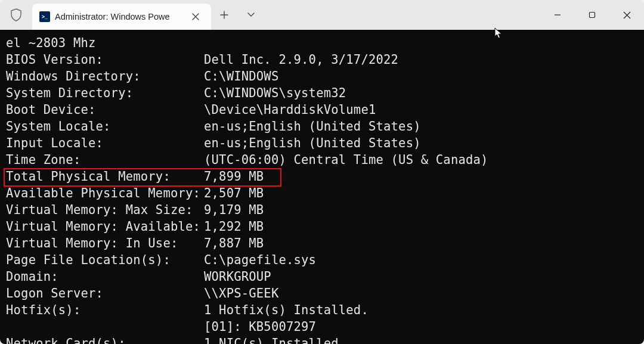  Describe the element at coordinates (260, 327) in the screenshot. I see `sysinfo-value: [01]: KB5007297` at that location.